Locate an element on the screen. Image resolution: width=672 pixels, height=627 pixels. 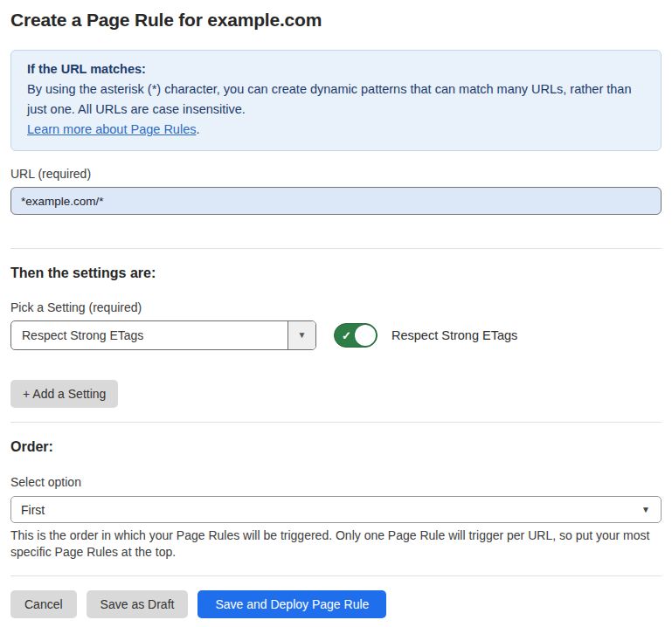
footer-buttons: Cancel Save as Draft Save and Deploy Pag… is located at coordinates (336, 604).